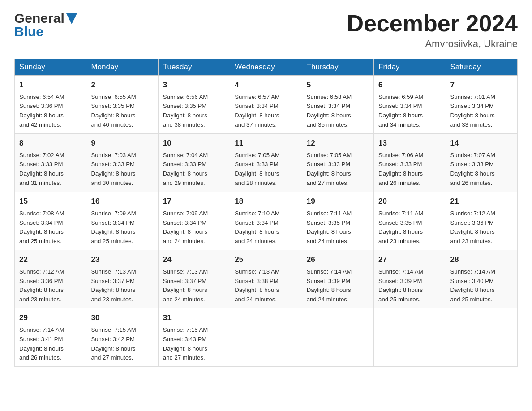 The image size is (532, 411). What do you see at coordinates (481, 279) in the screenshot?
I see `table-row: 28 Sunrise: 7:14 AM Sunset: 3:40 PM Dayl…` at bounding box center [481, 279].